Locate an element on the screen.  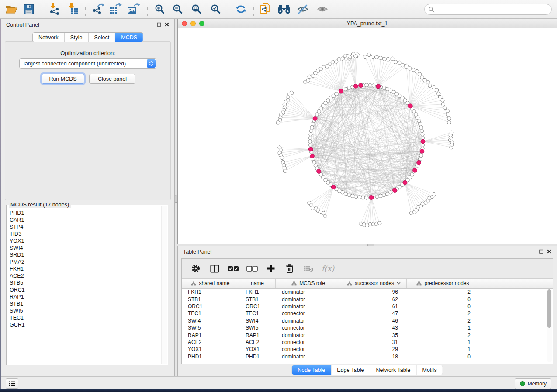
table-cell: 29 is located at coordinates (374, 349).